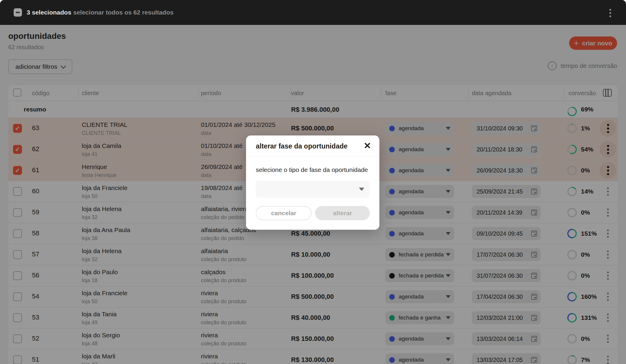  I want to click on select-all-checkbox, so click(18, 12).